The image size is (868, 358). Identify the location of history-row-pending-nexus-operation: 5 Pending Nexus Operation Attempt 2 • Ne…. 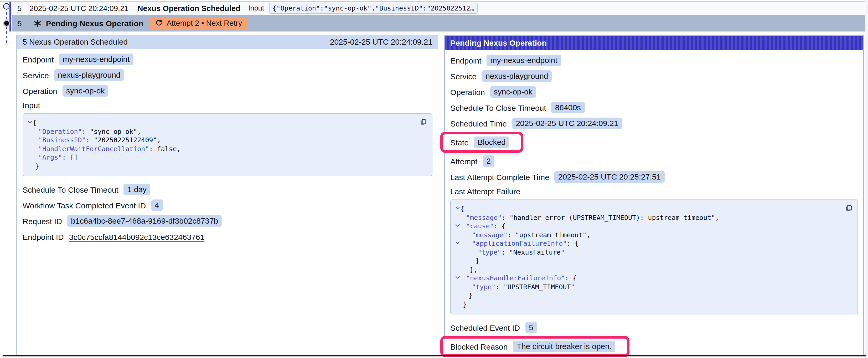
(439, 23).